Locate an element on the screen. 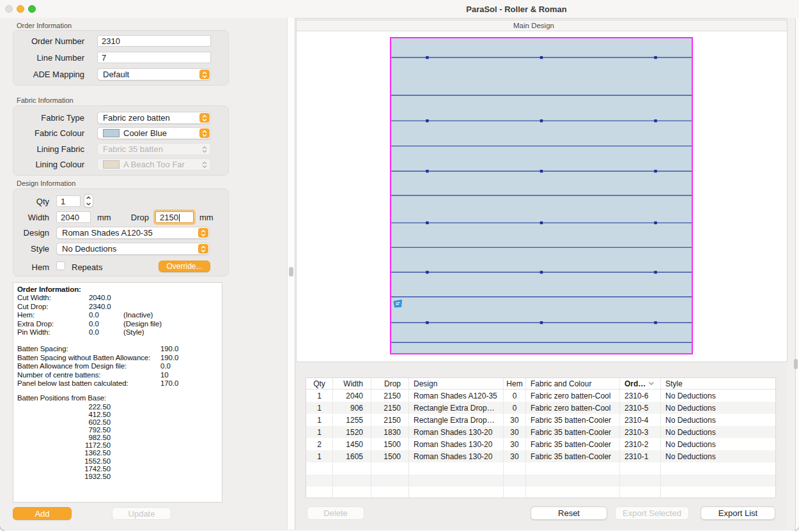 The height and width of the screenshot is (532, 799). cell-drop: 1830 is located at coordinates (390, 432).